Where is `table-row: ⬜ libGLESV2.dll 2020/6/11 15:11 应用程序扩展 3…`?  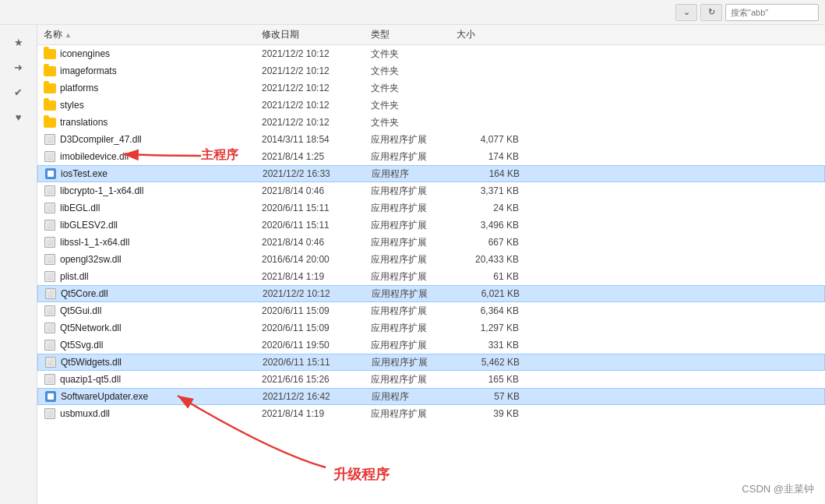 table-row: ⬜ libGLESV2.dll 2020/6/11 15:11 应用程序扩展 3… is located at coordinates (432, 225).